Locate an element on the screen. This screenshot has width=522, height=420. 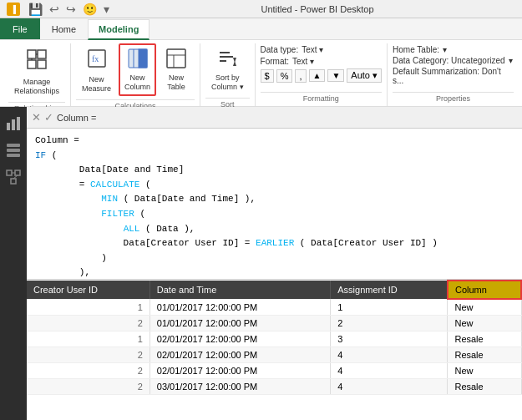
new-table-icon is located at coordinates (176, 60).